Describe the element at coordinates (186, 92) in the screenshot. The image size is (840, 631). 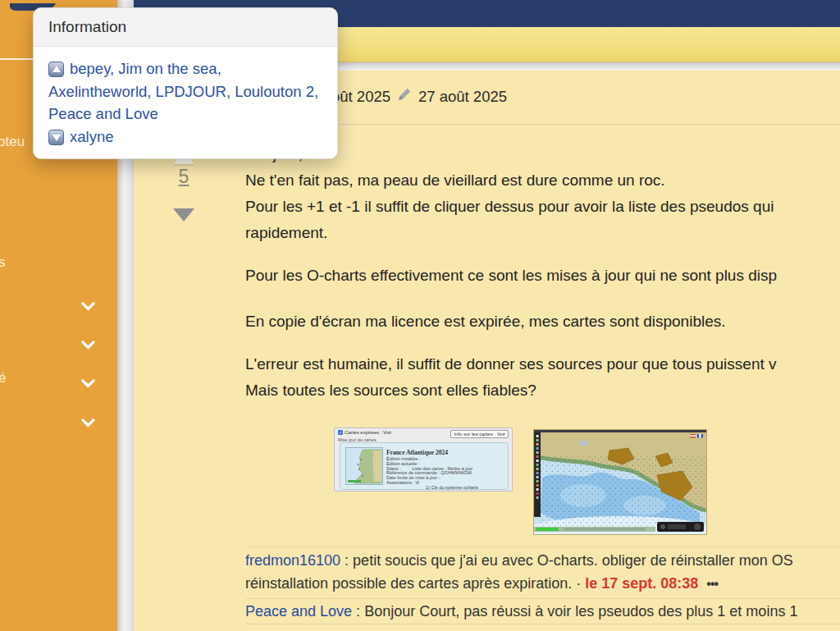
I see `upvoters-line: bepey, Jim on the sea, Axelintheworld, L…` at that location.